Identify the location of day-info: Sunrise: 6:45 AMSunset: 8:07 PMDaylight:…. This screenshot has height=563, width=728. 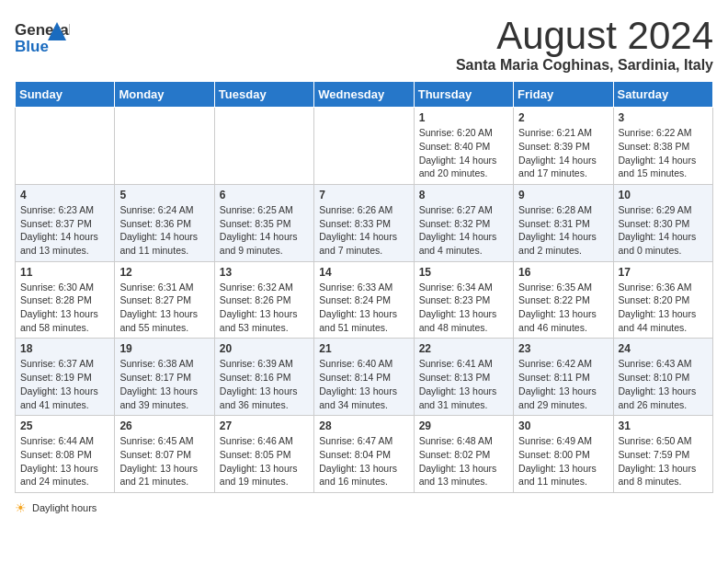
(164, 462).